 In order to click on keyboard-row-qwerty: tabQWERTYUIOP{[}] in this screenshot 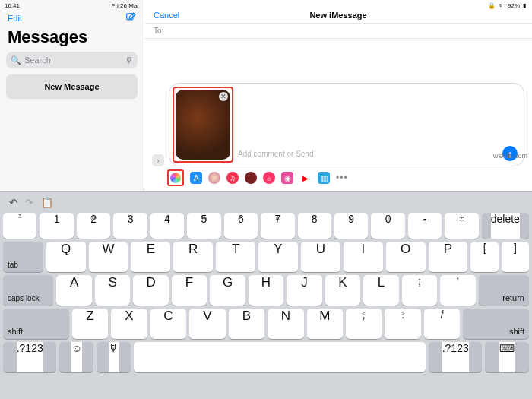, I will do `click(266, 257)`.